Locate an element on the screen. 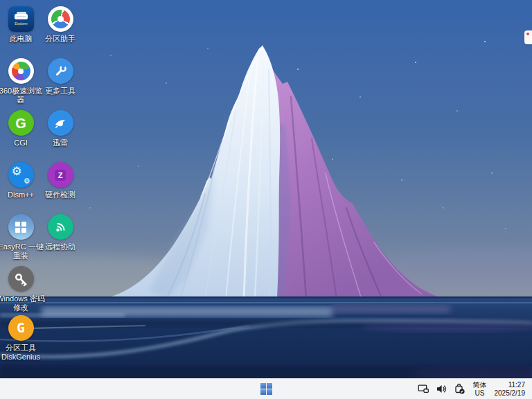  start-button is located at coordinates (266, 389).